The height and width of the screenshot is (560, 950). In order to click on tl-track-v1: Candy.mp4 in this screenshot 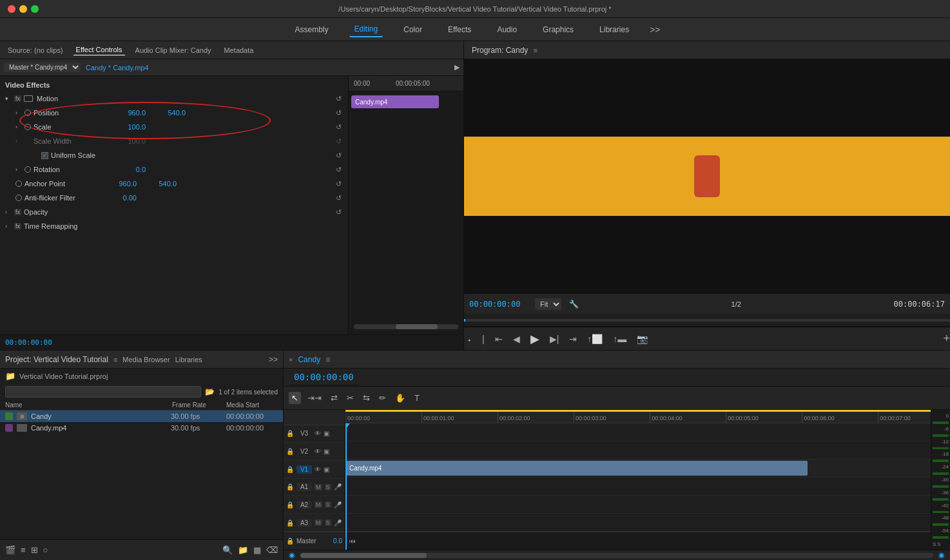, I will do `click(638, 468)`.